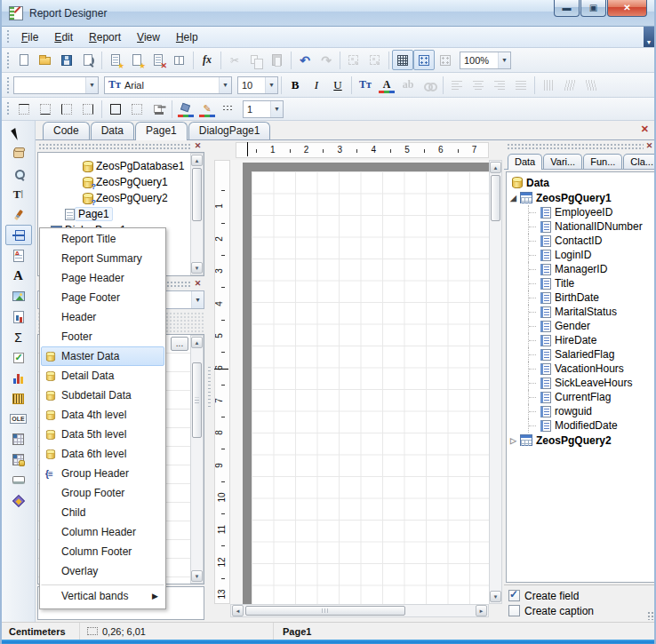 The height and width of the screenshot is (644, 656). I want to click on band-menu-item: Footer, so click(103, 337).